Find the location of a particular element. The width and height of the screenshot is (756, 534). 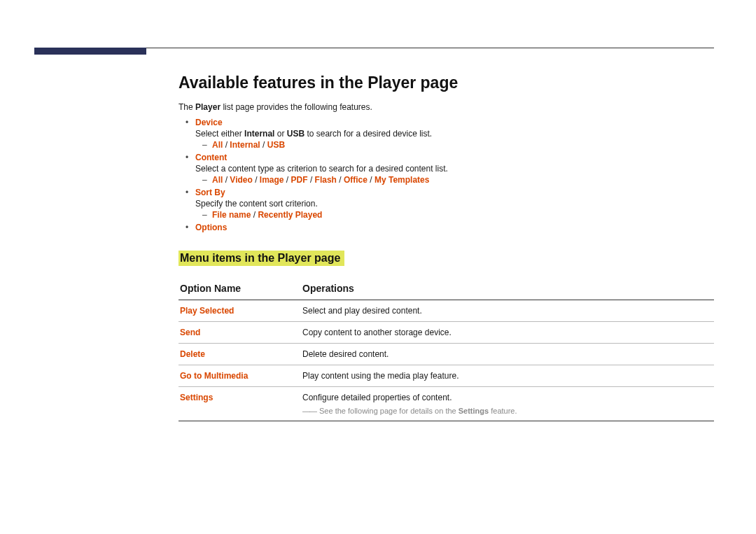

sub-options-line: All / Internal / USB is located at coordinates (248, 145).